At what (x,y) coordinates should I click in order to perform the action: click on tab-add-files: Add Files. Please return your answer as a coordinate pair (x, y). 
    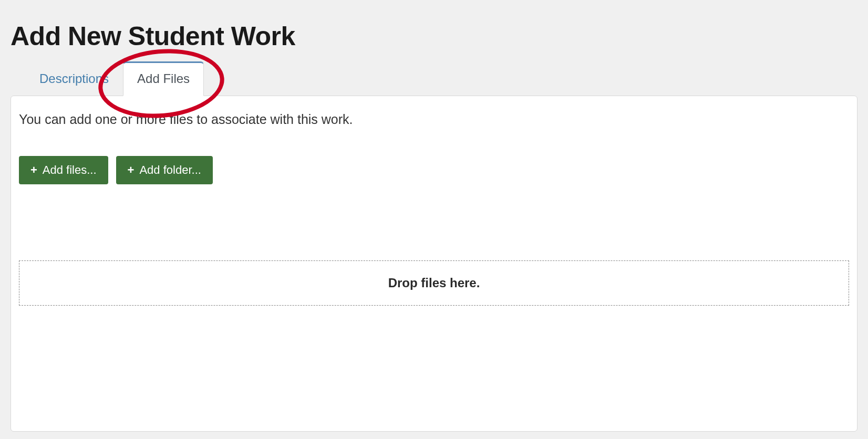
    Looking at the image, I should click on (163, 79).